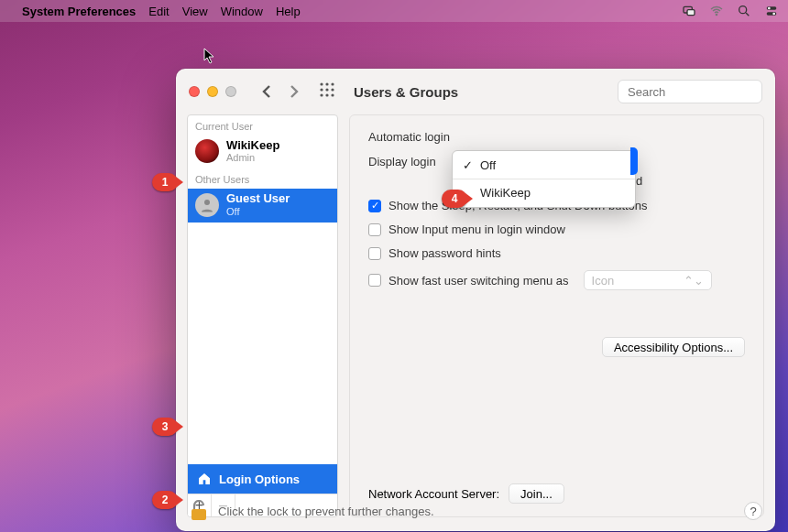 The height and width of the screenshot is (532, 788). Describe the element at coordinates (717, 11) in the screenshot. I see `wifi-icon` at that location.